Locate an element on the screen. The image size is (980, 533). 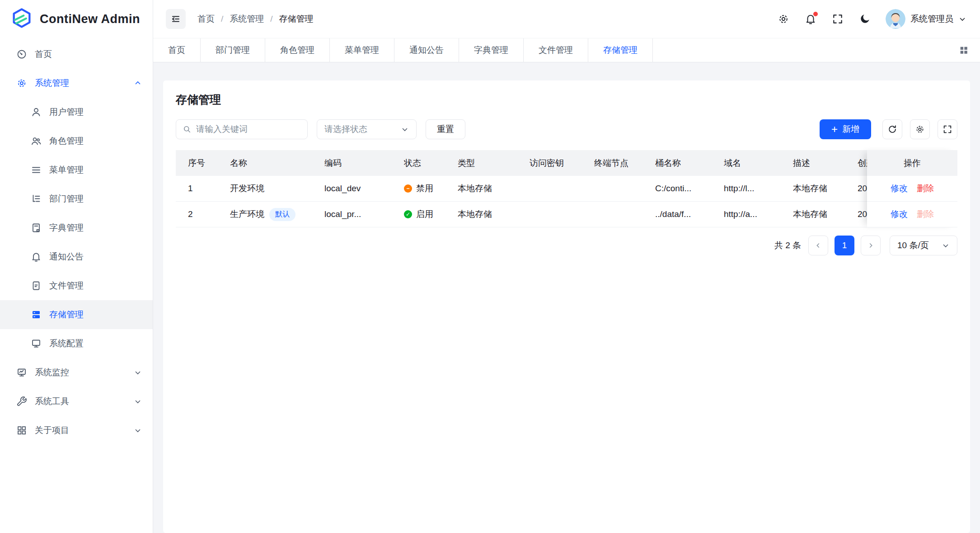
wrench-icon is located at coordinates (22, 401).